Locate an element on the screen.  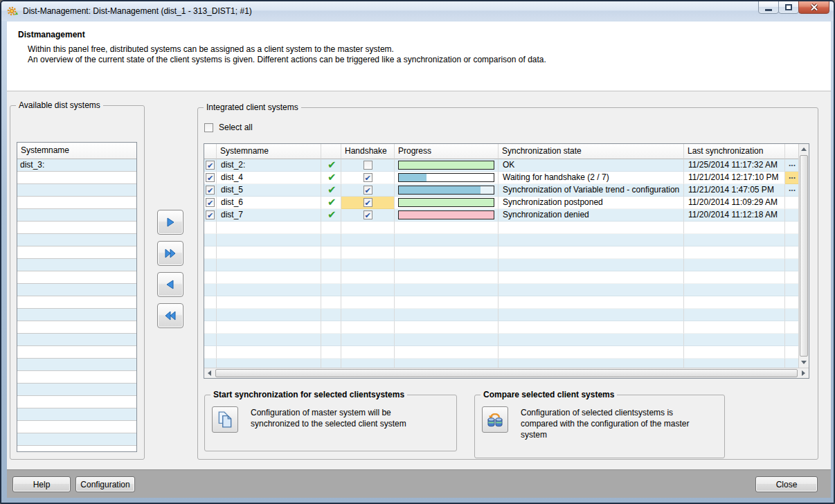
column-header-synchronization-state: Synchronization state is located at coordinates (591, 152).